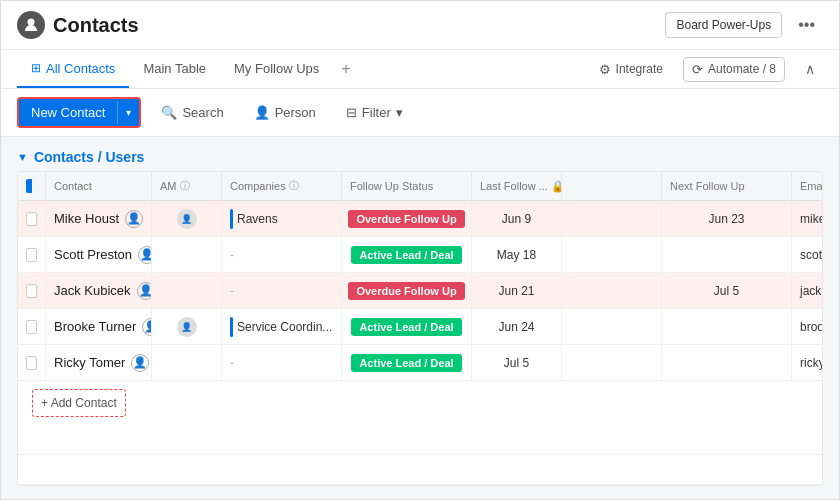 The height and width of the screenshot is (500, 840). I want to click on group-toggle-icon: ▼, so click(22, 157).